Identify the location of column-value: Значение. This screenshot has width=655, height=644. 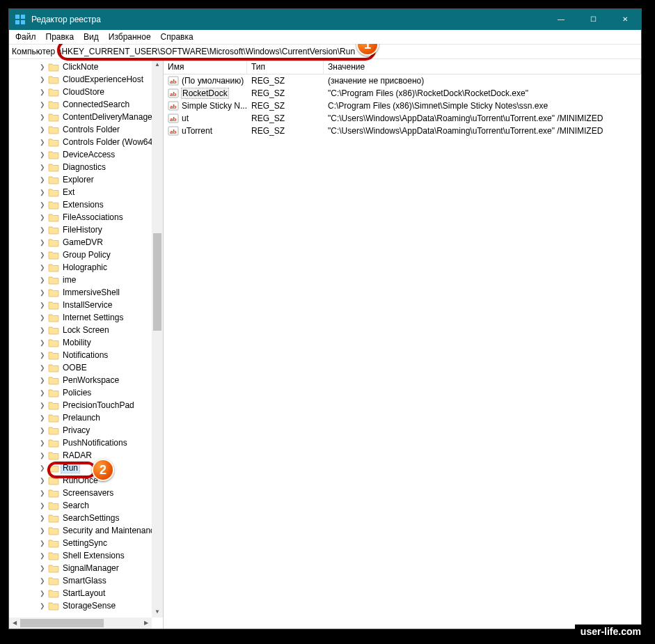
(482, 67).